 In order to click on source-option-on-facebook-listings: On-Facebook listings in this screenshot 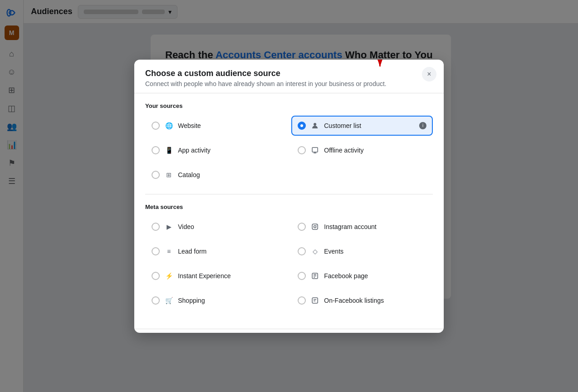, I will do `click(362, 300)`.